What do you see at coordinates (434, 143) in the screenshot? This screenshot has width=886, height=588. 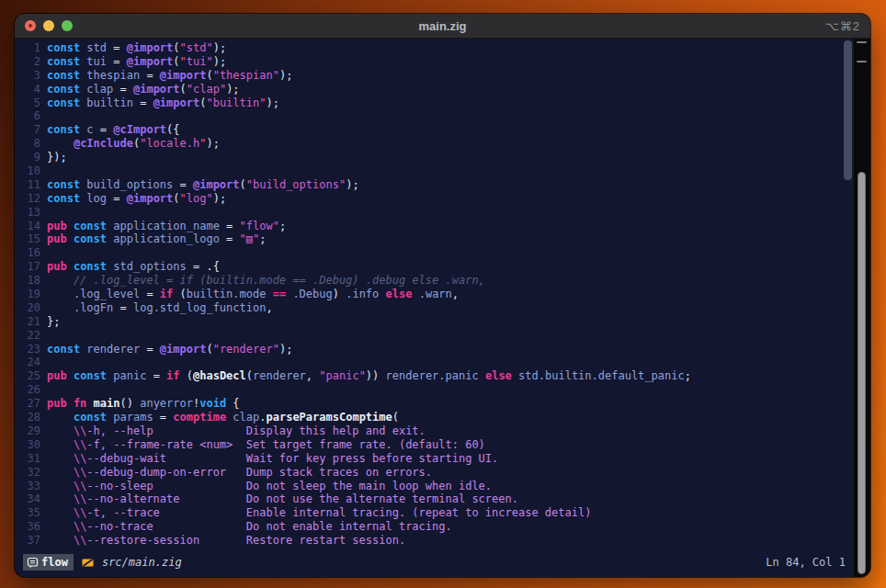 I see `code-line: 8 @cInclude("locale.h");` at bounding box center [434, 143].